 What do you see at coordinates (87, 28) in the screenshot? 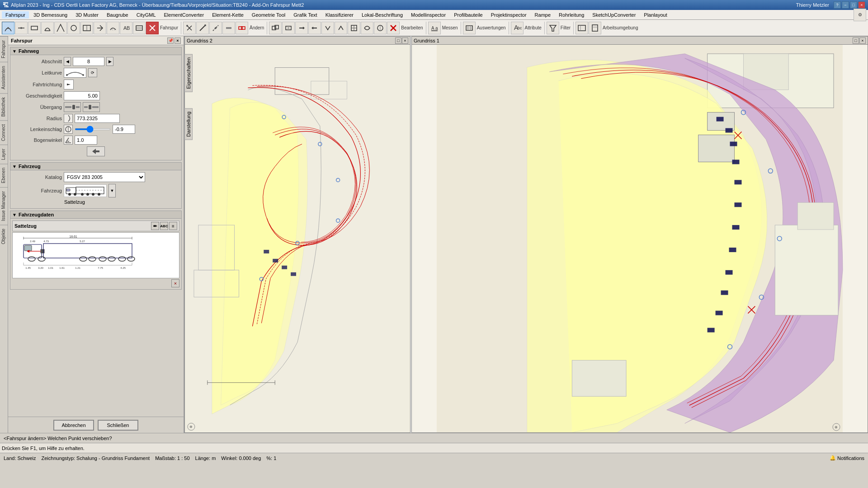
I see `toolbar-fahrspur7-btn` at bounding box center [87, 28].